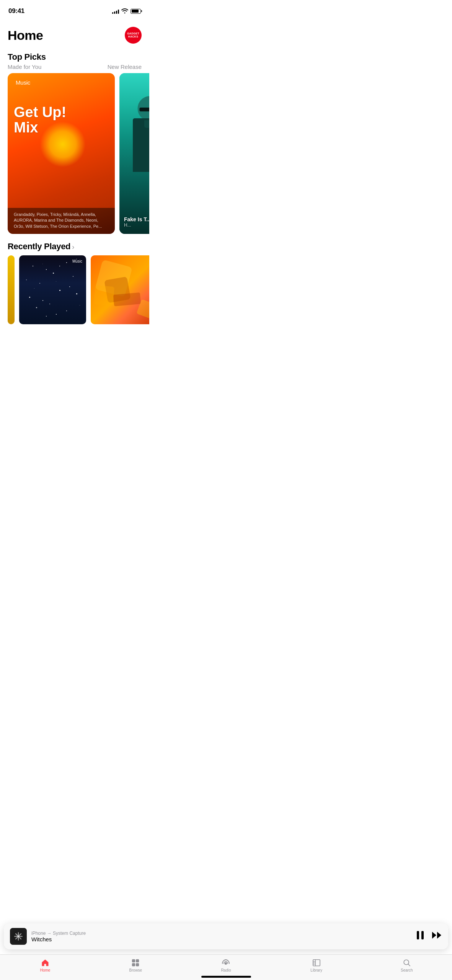 The height and width of the screenshot is (980, 452). What do you see at coordinates (134, 154) in the screenshot?
I see `new-release-card: Fake Is T... H...` at bounding box center [134, 154].